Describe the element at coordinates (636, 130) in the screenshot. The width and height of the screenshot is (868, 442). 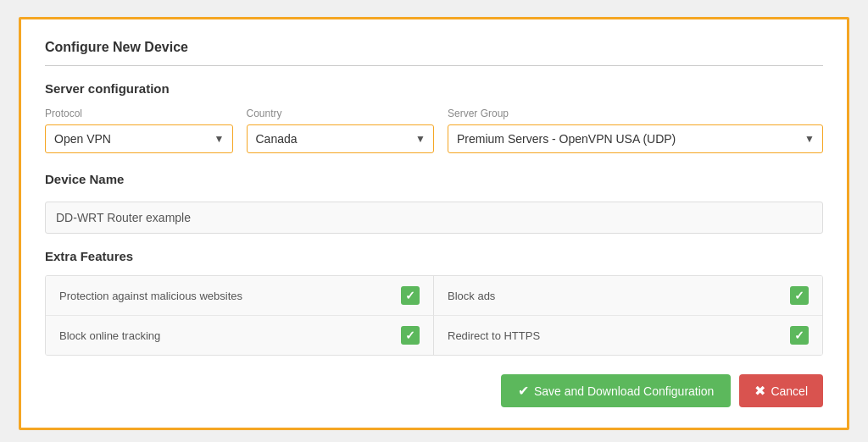
I see `server-group-field-group: Server Group Premium Servers - OpenVPN U…` at that location.